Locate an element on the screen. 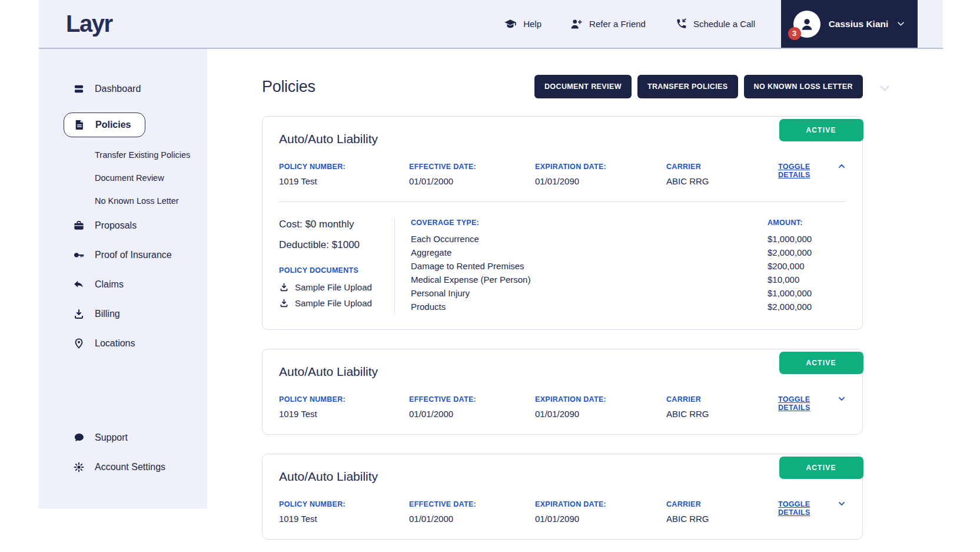  avatar: 3 is located at coordinates (807, 24).